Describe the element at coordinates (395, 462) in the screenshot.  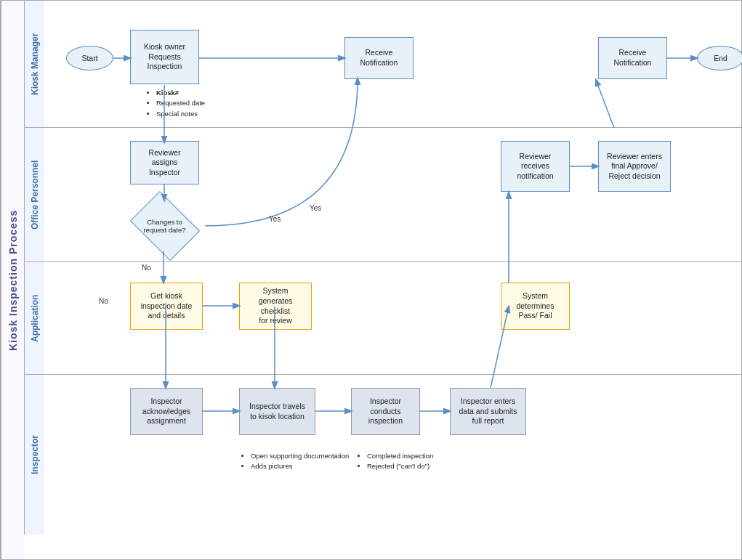
I see `inspector-bullets-2: Completed inspection Rejected ("can't do…` at that location.